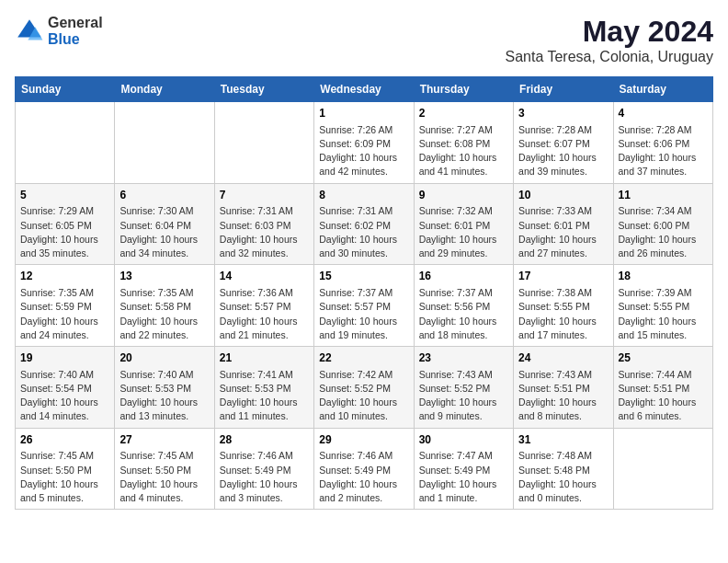  What do you see at coordinates (664, 114) in the screenshot?
I see `day-number: 4` at bounding box center [664, 114].